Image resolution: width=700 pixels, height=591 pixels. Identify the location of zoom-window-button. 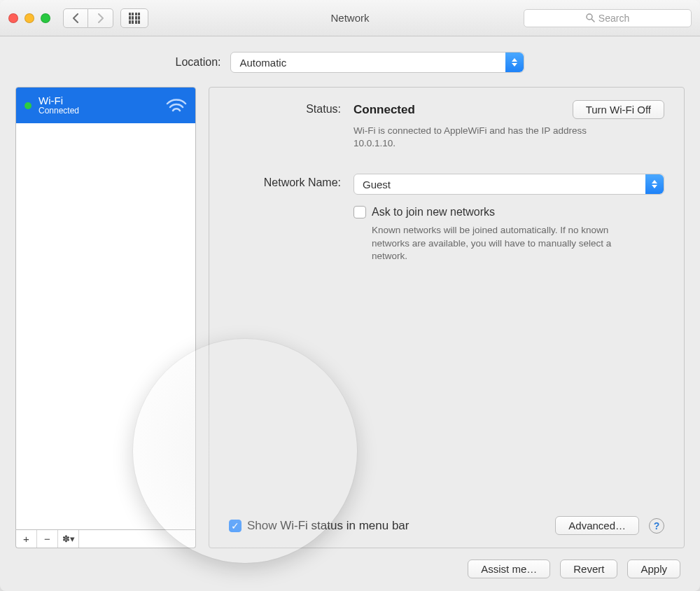
(46, 18).